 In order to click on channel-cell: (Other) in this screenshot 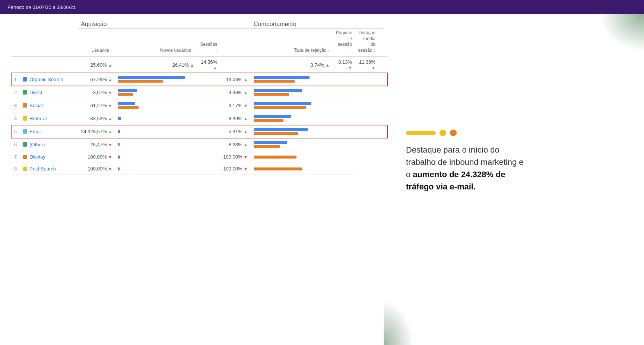, I will do `click(49, 144)`.